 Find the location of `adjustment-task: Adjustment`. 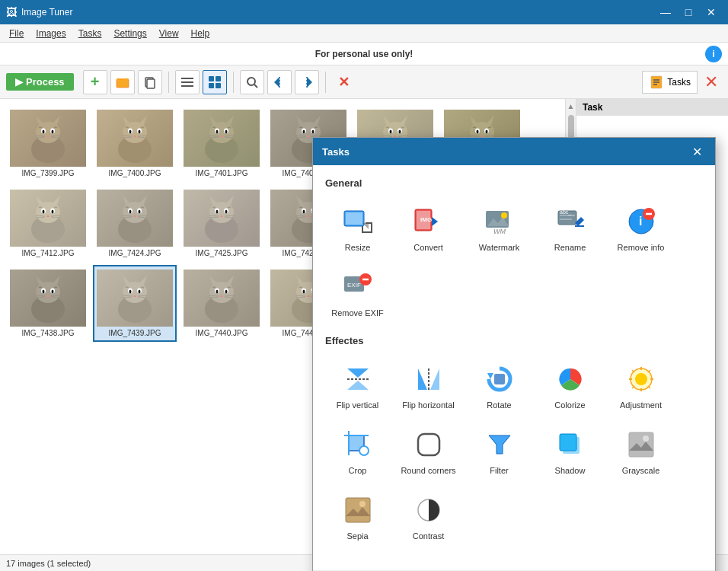

adjustment-task: Adjustment is located at coordinates (641, 385).